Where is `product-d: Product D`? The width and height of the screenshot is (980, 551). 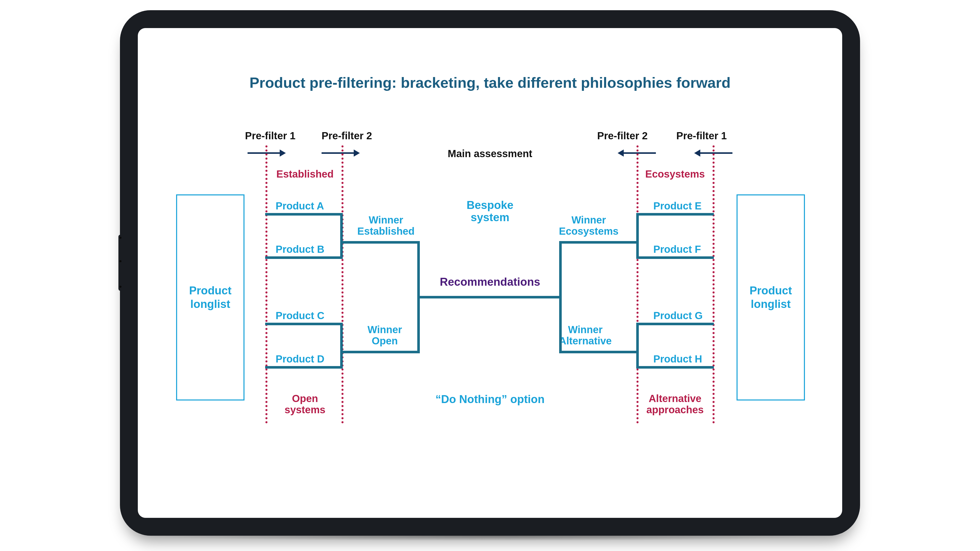 product-d: Product D is located at coordinates (300, 359).